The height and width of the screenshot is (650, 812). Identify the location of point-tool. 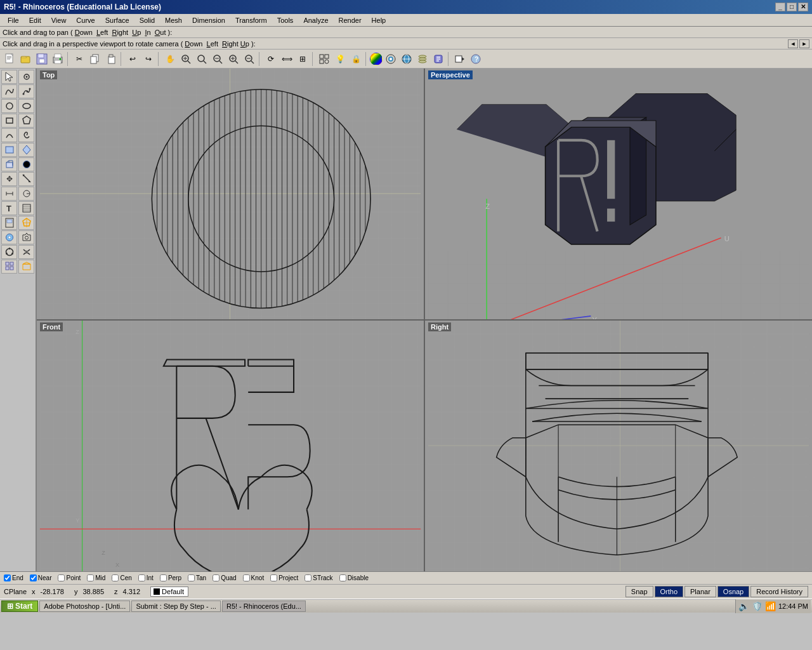
(27, 77).